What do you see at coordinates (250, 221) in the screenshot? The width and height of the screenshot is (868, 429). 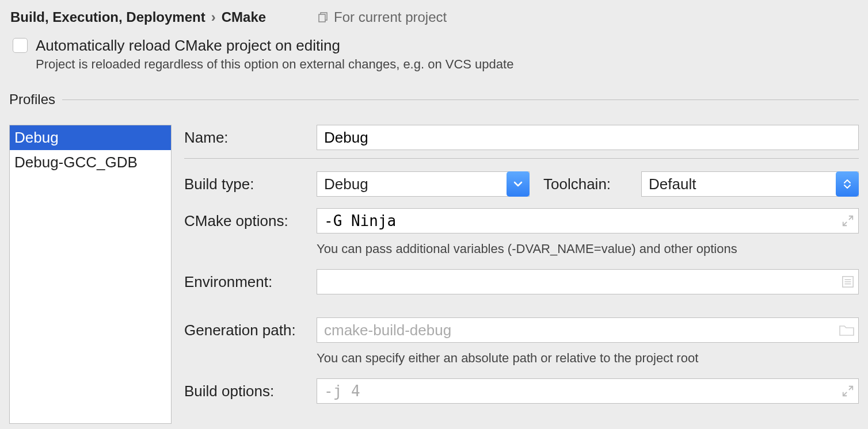 I see `cmake-options-label: CMake options:` at bounding box center [250, 221].